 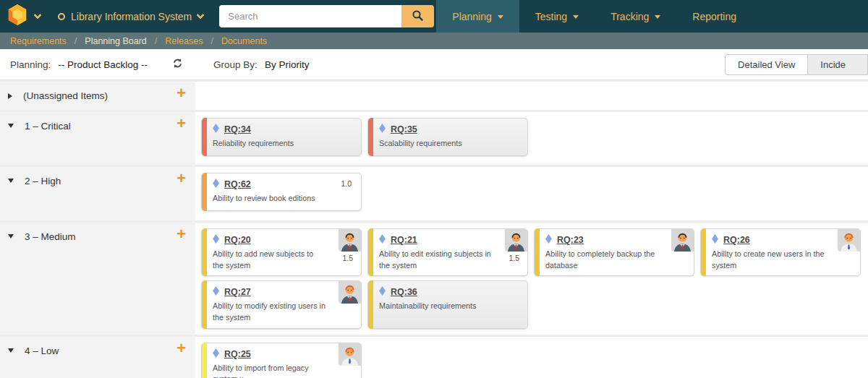 I want to click on nav-tab-planning: Planning, so click(x=477, y=16).